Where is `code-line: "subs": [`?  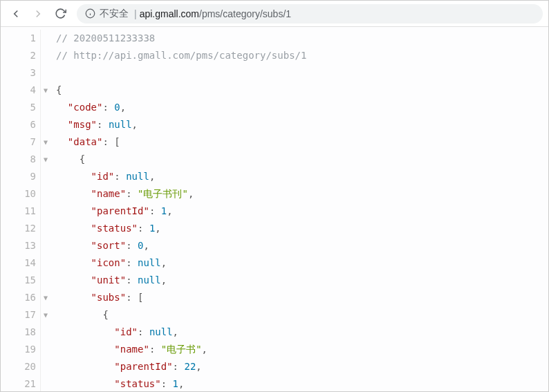 code-line: "subs": [ is located at coordinates (302, 297).